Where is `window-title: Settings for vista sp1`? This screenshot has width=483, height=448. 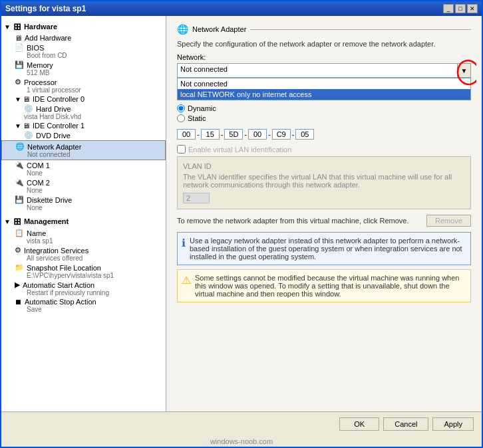
window-title: Settings for vista sp1 is located at coordinates (45, 9).